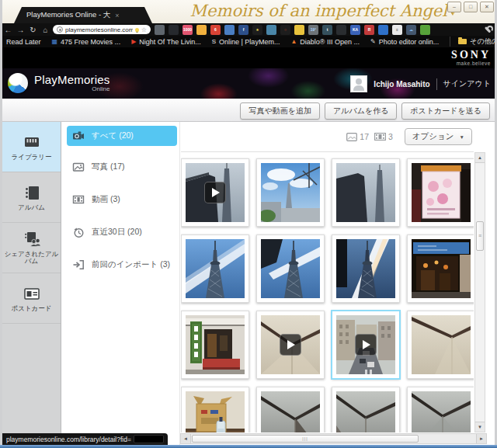 The image size is (497, 448). Describe the element at coordinates (31, 248) in the screenshot. I see `sidebar-item-shared-albums: シェアされたアルバム` at that location.